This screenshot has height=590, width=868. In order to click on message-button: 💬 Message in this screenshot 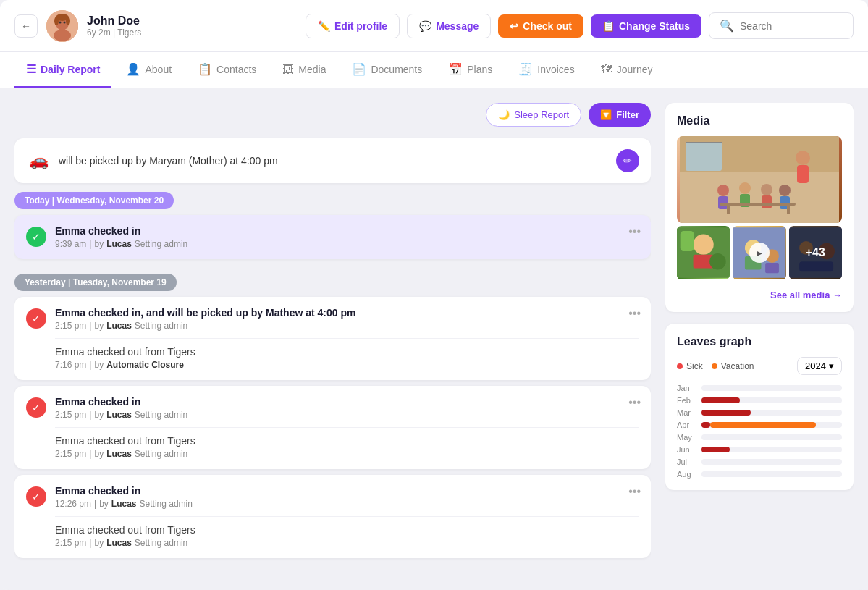, I will do `click(449, 26)`.